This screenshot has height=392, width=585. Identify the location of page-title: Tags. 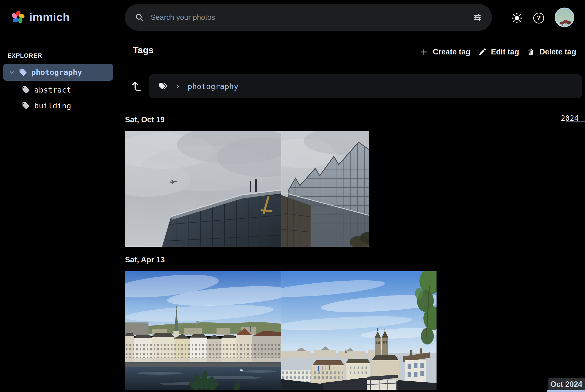
(144, 50).